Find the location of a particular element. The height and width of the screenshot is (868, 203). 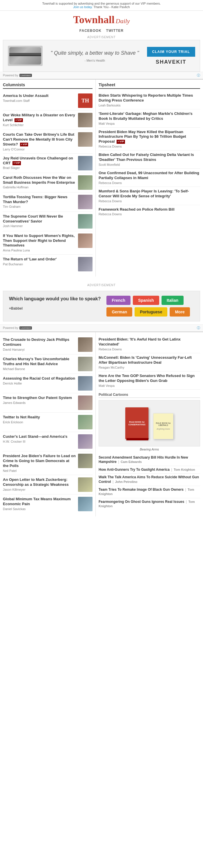

col-item-author: Josh Hammer is located at coordinates (39, 226).